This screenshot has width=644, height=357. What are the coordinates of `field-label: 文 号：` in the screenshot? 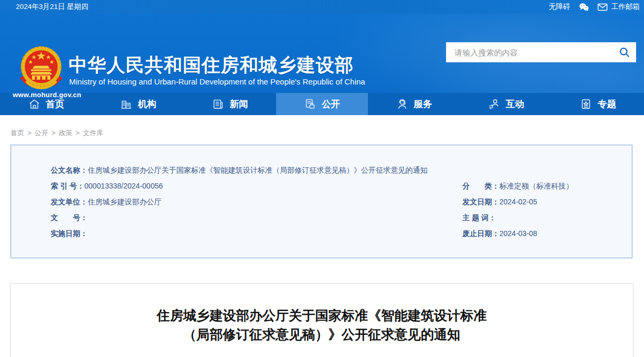 It's located at (69, 218).